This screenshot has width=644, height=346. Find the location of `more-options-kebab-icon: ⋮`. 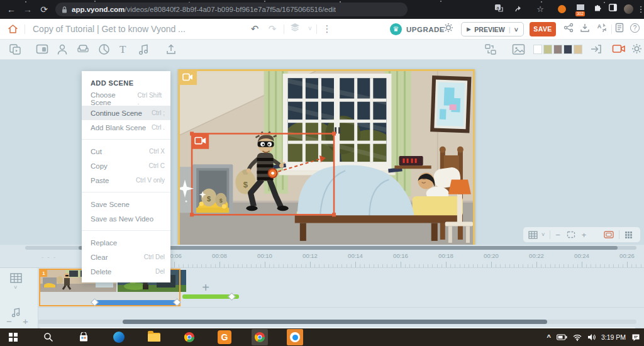

more-options-kebab-icon: ⋮ is located at coordinates (327, 29).